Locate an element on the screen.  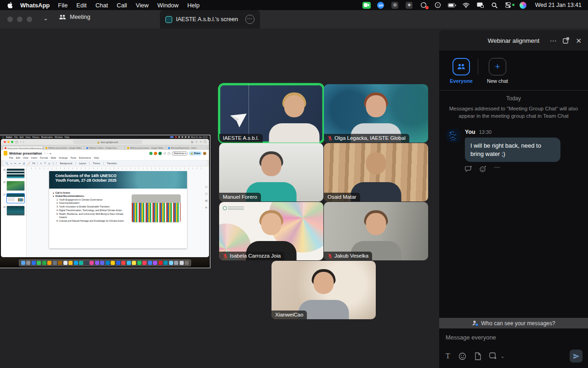
zoom-select: Fit is located at coordinates (34, 163).